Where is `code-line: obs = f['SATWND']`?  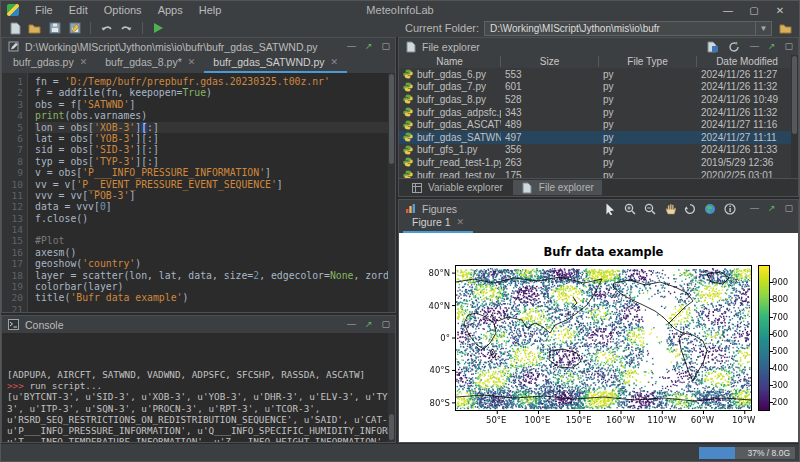
code-line: obs = f['SATWND'] is located at coordinates (215, 104).